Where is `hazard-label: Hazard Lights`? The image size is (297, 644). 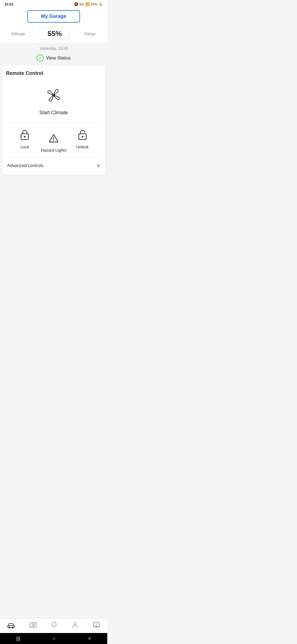 hazard-label: Hazard Lights is located at coordinates (54, 150).